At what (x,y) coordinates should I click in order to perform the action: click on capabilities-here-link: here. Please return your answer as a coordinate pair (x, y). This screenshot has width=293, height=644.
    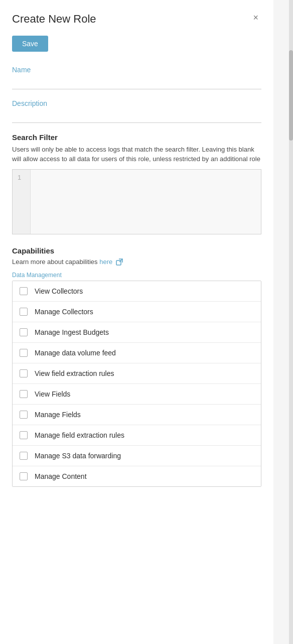
    Looking at the image, I should click on (106, 262).